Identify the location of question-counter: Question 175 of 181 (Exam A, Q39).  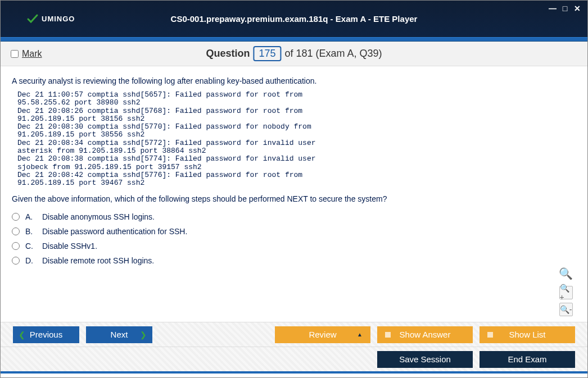
(293, 54).